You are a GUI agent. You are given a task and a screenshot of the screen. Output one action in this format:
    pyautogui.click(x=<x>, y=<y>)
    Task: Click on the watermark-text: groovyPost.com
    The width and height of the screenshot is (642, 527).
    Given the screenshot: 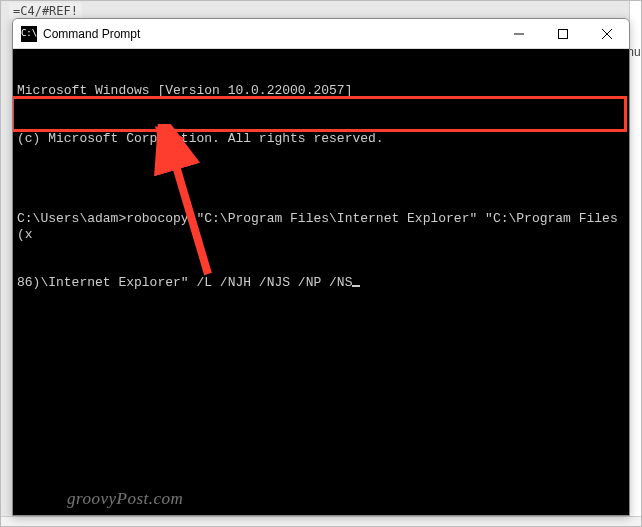 What is the action you would take?
    pyautogui.click(x=125, y=499)
    